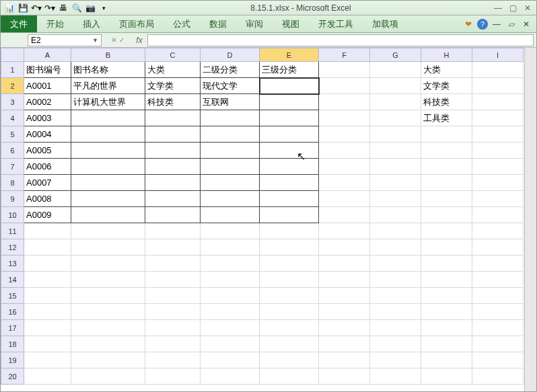  I want to click on cell-I4, so click(498, 118).